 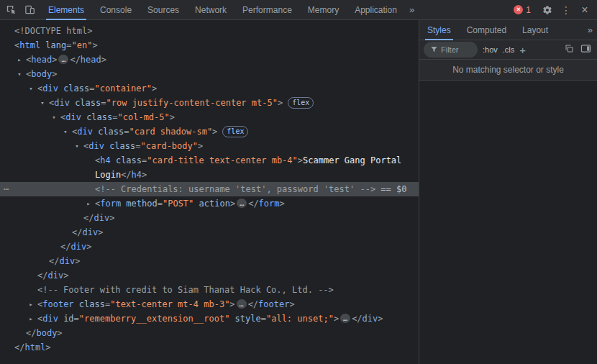 I want to click on tree-node-body-open: ▾<body>, so click(x=209, y=74).